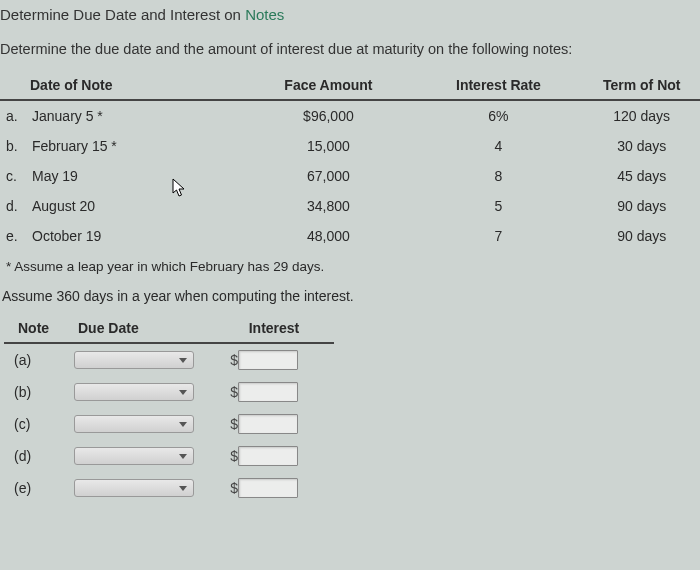 The width and height of the screenshot is (700, 570). What do you see at coordinates (134, 236) in the screenshot?
I see `note-date: October 19` at bounding box center [134, 236].